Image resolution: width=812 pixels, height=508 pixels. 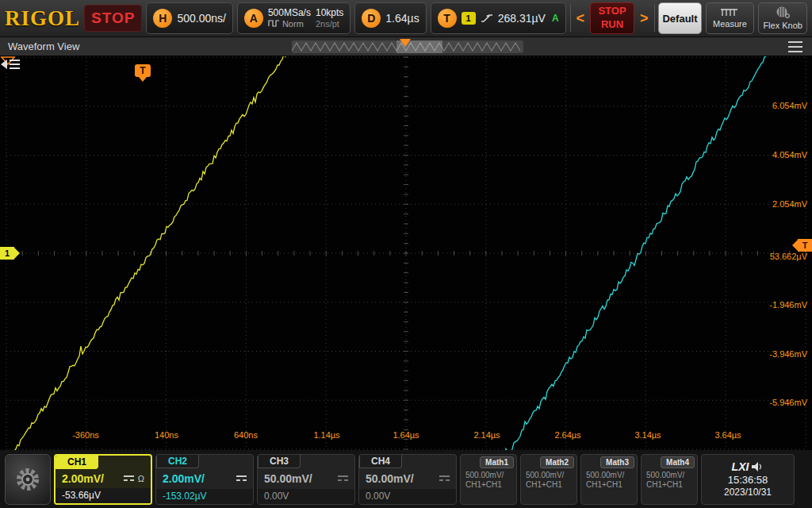 What do you see at coordinates (487, 18) in the screenshot?
I see `rising-edge-icon` at bounding box center [487, 18].